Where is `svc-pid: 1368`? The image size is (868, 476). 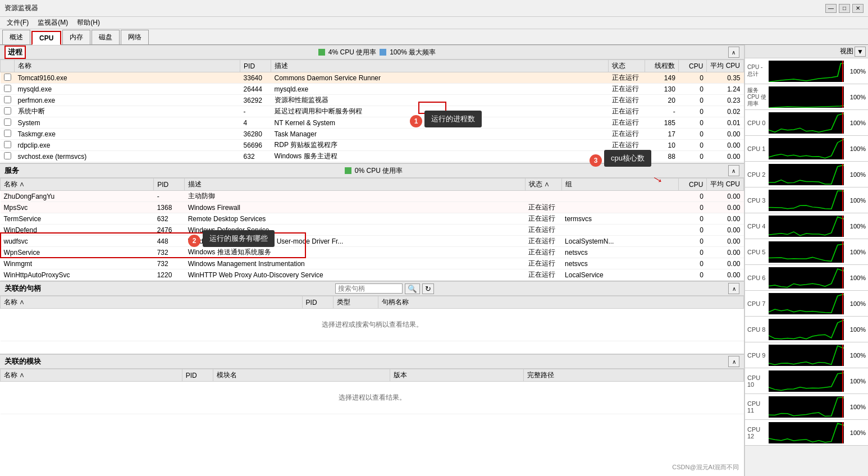
svc-pid: 1368 is located at coordinates (170, 208).